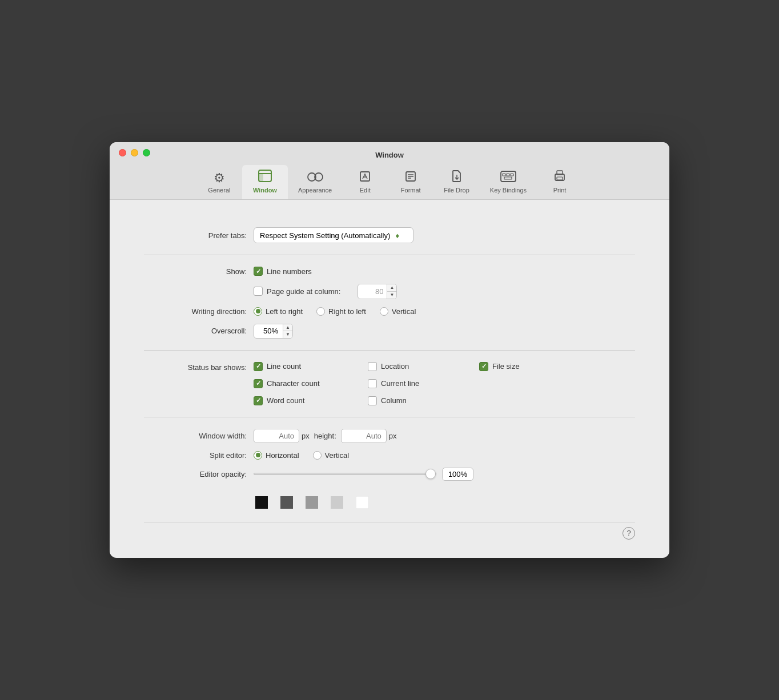 The image size is (779, 700). I want to click on word-count-wrap: Word count, so click(302, 401).